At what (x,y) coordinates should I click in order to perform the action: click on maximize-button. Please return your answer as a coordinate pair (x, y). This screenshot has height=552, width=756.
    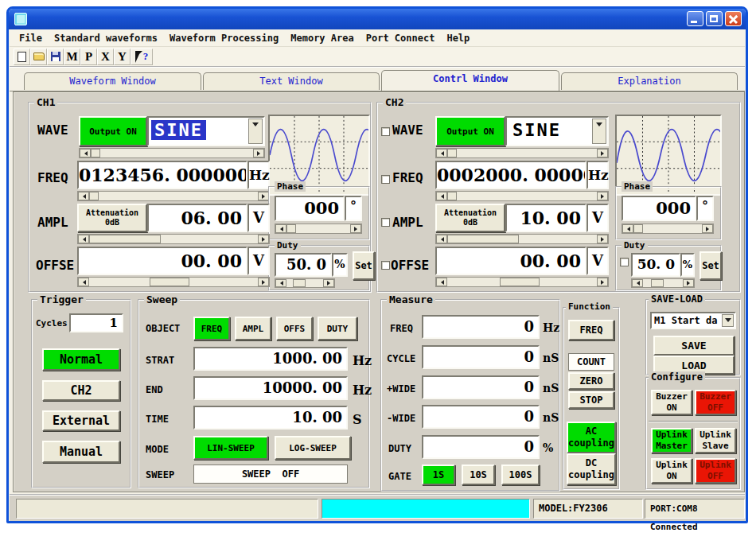
    Looking at the image, I should click on (715, 19).